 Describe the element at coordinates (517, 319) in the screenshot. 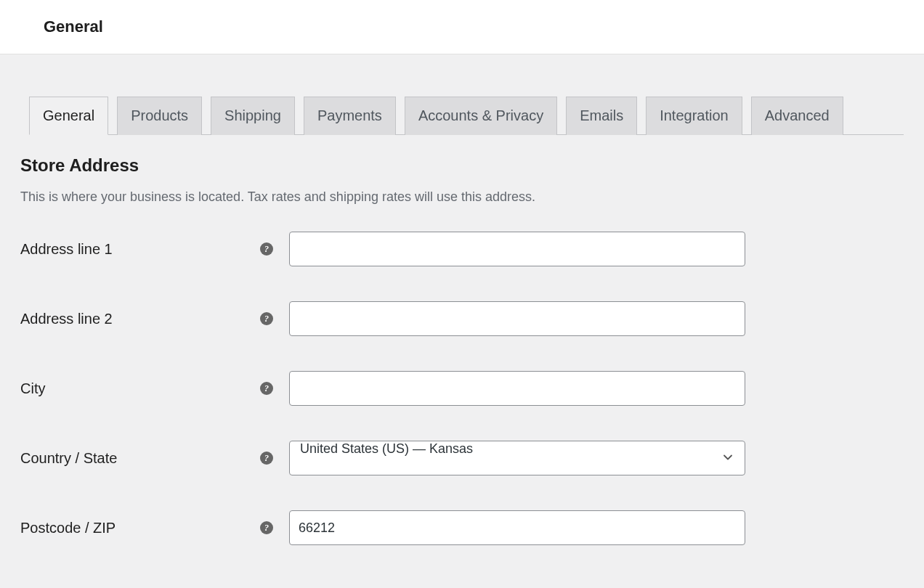

I see `address-line-2-input` at that location.